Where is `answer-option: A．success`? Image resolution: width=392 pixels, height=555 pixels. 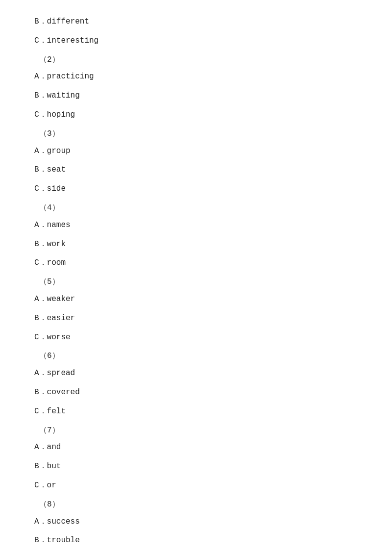
answer-option: A．success is located at coordinates (196, 522).